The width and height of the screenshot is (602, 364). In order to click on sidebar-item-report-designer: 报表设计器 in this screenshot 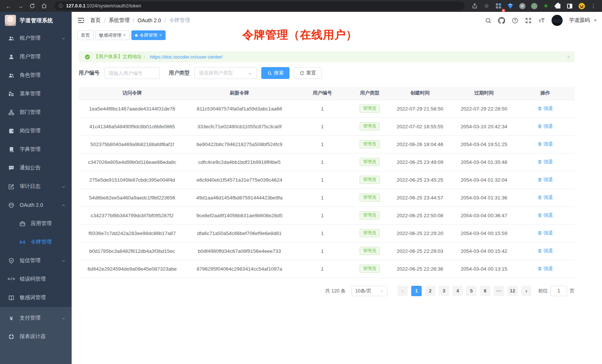, I will do `click(36, 337)`.